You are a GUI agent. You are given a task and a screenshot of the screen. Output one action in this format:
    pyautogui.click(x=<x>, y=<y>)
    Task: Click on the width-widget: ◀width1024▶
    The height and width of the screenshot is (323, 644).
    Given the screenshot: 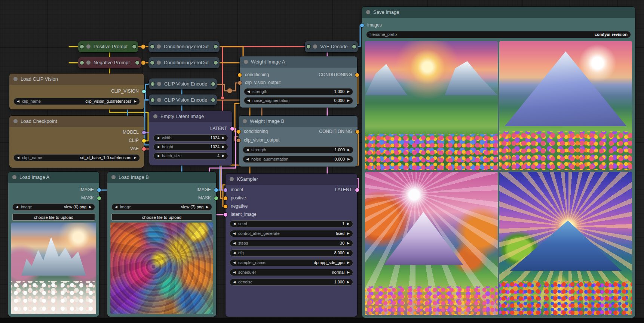 What is the action you would take?
    pyautogui.click(x=191, y=138)
    